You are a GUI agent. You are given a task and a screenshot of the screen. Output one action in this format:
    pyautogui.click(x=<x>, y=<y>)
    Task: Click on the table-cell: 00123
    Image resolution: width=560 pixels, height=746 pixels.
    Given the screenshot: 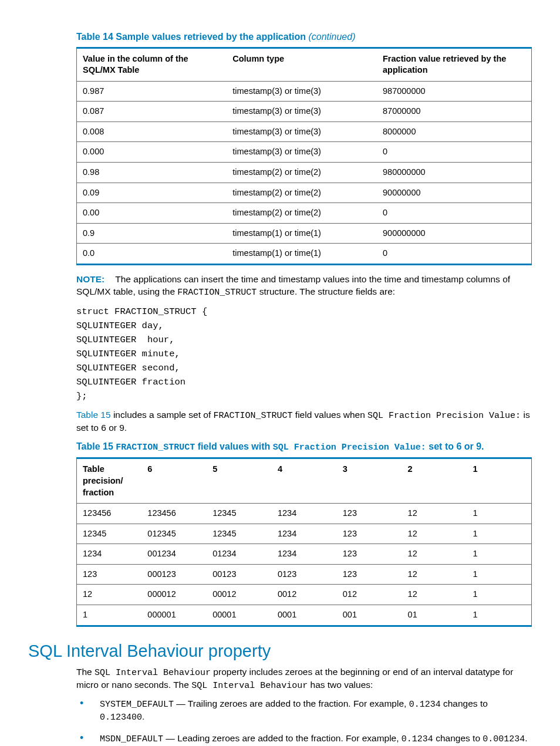 What is the action you would take?
    pyautogui.click(x=239, y=574)
    